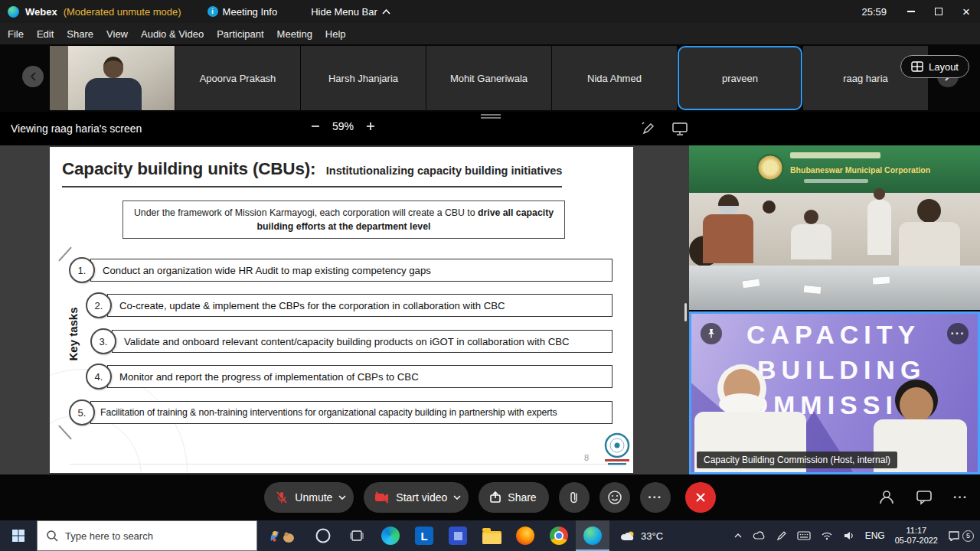  Describe the element at coordinates (117, 34) in the screenshot. I see `menu-view: View` at that location.